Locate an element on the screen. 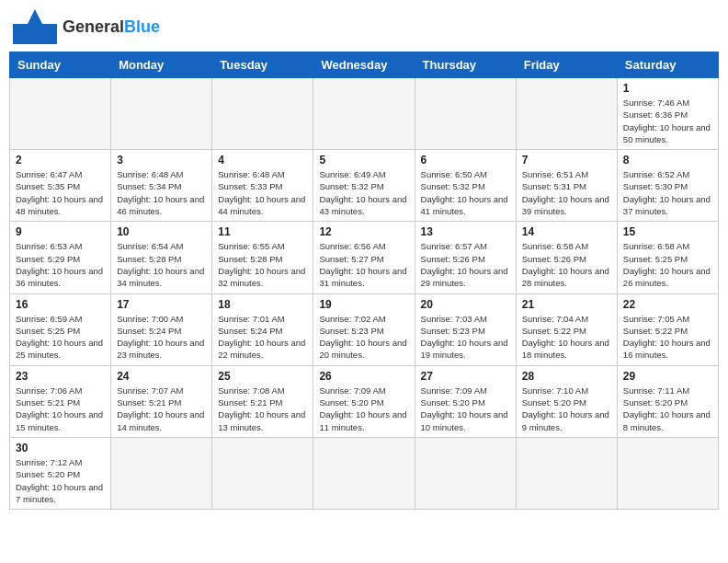 This screenshot has height=563, width=728. calendar-cell: 5Sunrise: 6:49 AMSunset: 5:32 PMDaylight… is located at coordinates (364, 186).